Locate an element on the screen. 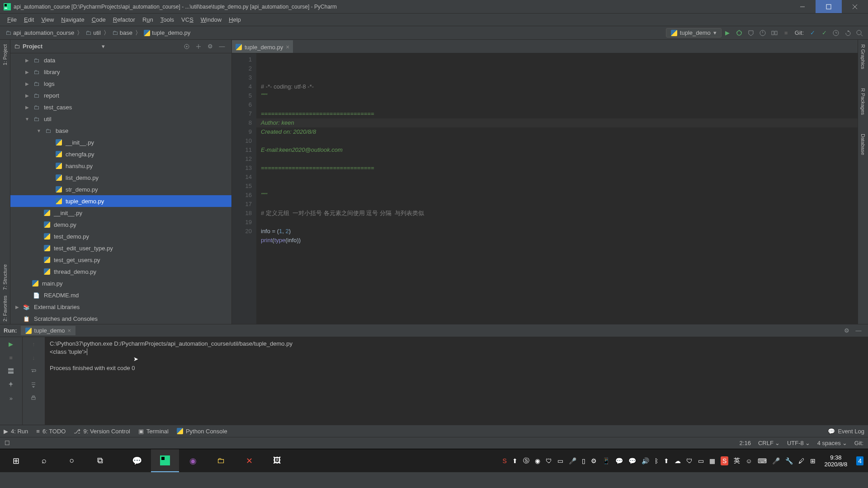 The height and width of the screenshot is (488, 868). tree-node: demo.py is located at coordinates (121, 225).